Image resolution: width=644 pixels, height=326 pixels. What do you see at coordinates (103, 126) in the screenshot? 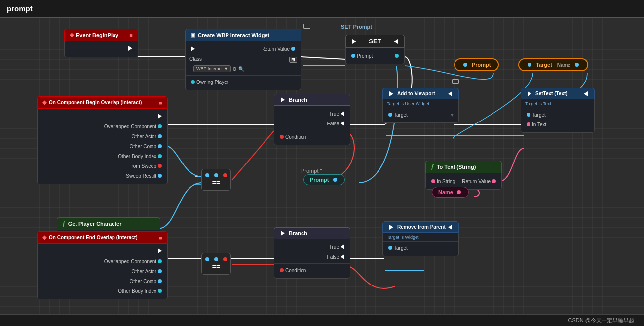
I see `overlap-begin-comp: Overlapped Component` at bounding box center [103, 126].